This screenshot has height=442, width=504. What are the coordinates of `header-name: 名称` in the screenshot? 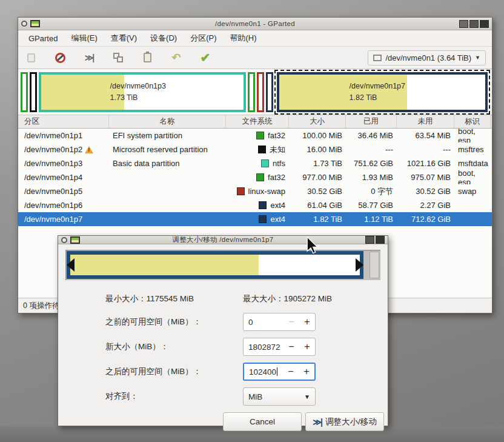 It's located at (167, 121).